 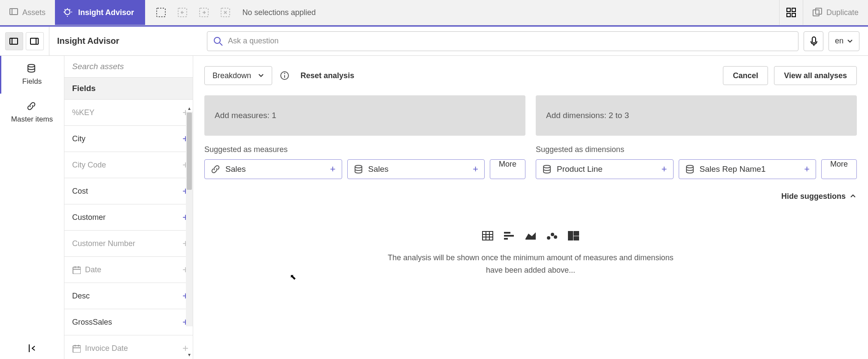 What do you see at coordinates (604, 169) in the screenshot?
I see `dimension-chip: Product Line+` at bounding box center [604, 169].